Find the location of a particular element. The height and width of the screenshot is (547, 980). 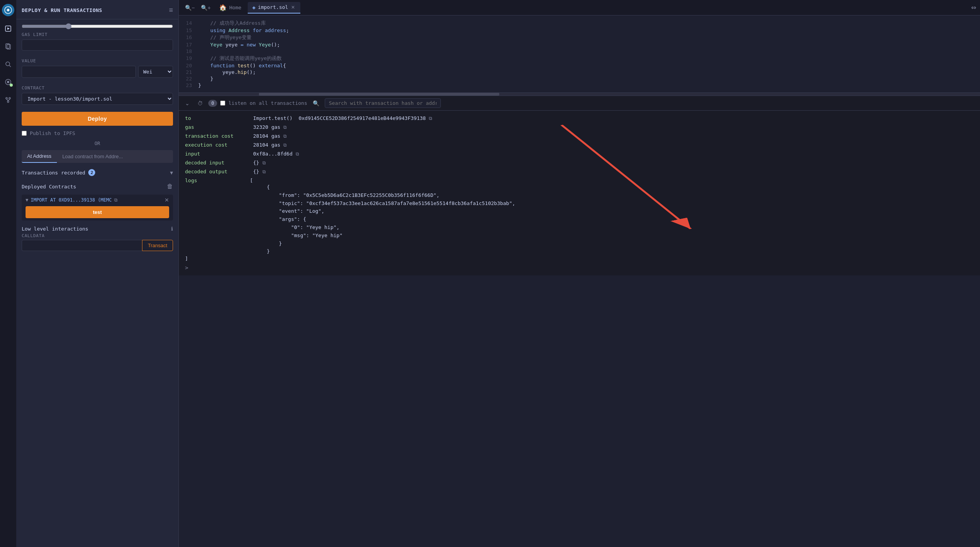

contract-instance-copy-icon: ⧉ is located at coordinates (116, 200).